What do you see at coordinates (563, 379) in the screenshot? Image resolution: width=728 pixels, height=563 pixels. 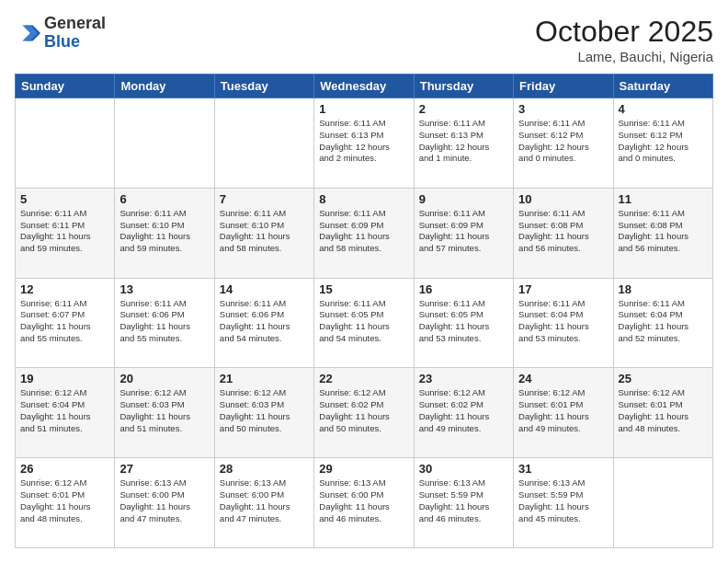 I see `day-number: 24` at bounding box center [563, 379].